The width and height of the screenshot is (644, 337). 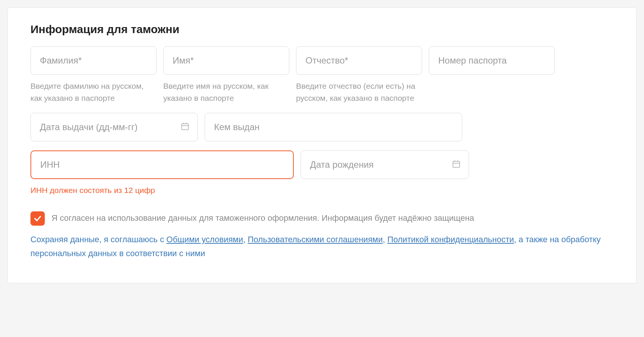 I want to click on row-passport, so click(x=322, y=127).